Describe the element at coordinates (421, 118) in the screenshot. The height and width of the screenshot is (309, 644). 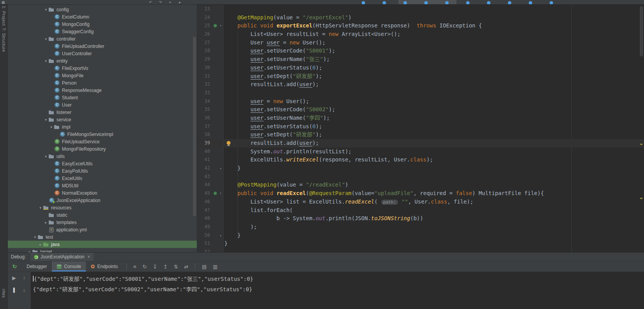
I see `editor-line-36: 36 user.setUserName("李四");` at that location.